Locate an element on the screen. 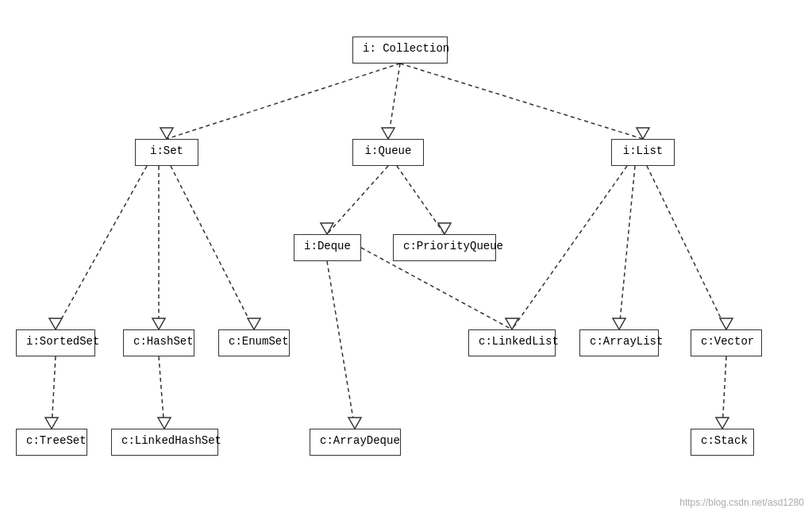 This screenshot has height=516, width=812. node-collection: i: Collection is located at coordinates (400, 50).